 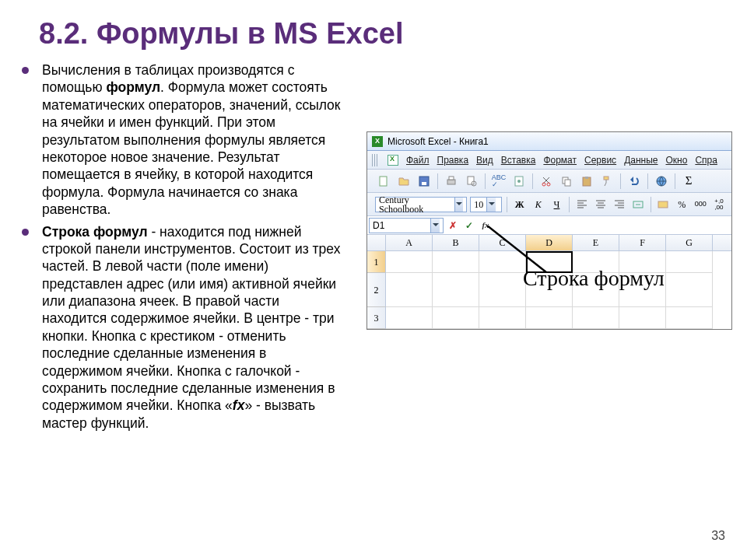 I want to click on column-header: G, so click(x=689, y=243).